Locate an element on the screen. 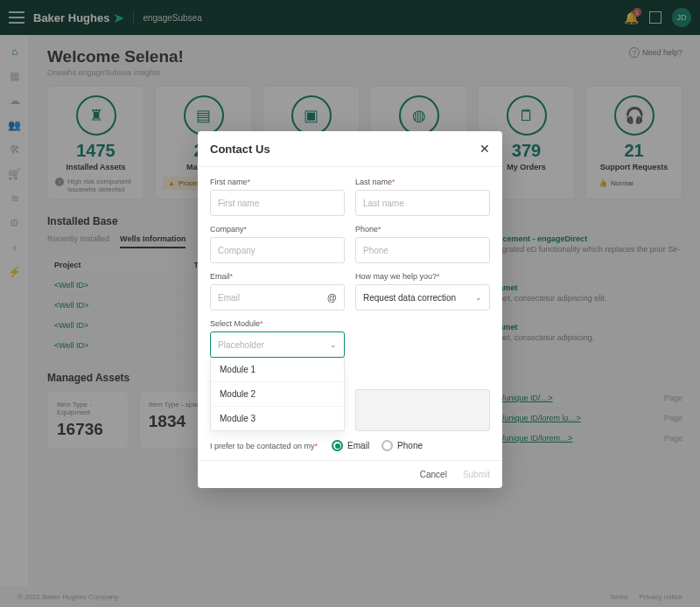  radio-email: Email is located at coordinates (350, 446).